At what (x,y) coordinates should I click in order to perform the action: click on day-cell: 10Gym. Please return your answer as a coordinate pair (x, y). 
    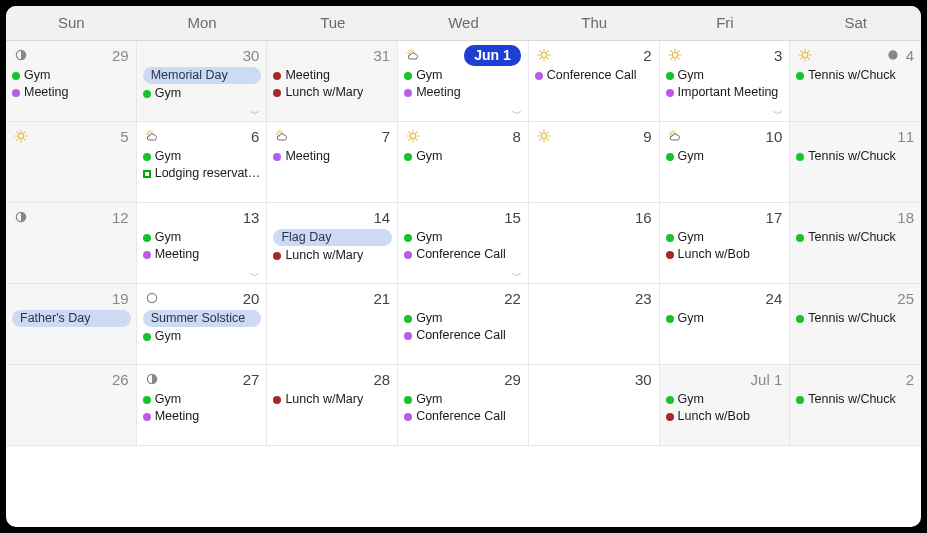
    Looking at the image, I should click on (726, 162).